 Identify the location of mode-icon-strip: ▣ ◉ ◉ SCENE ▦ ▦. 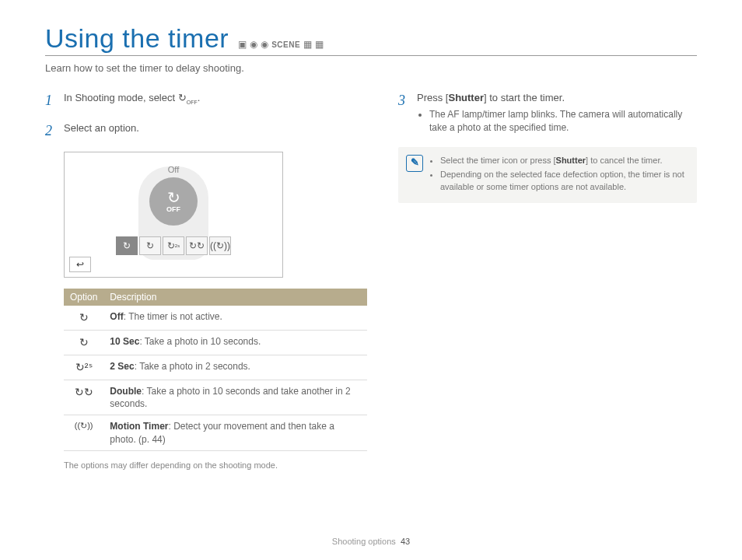
(281, 44).